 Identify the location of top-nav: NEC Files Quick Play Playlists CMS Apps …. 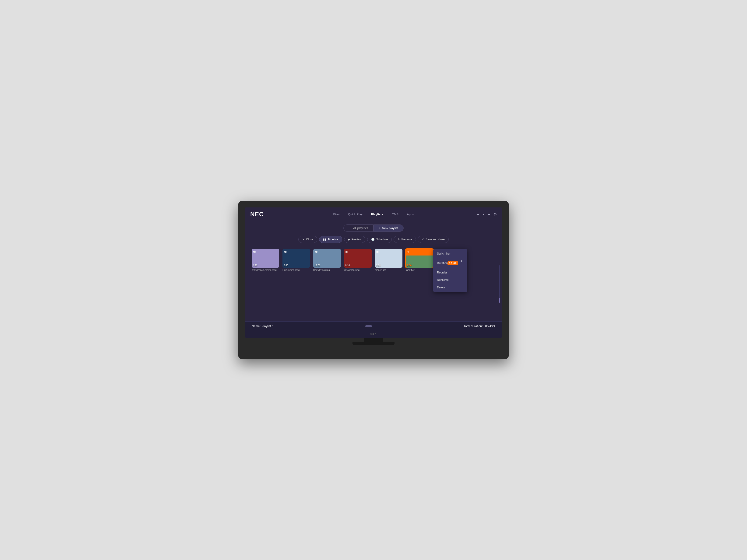
(374, 214).